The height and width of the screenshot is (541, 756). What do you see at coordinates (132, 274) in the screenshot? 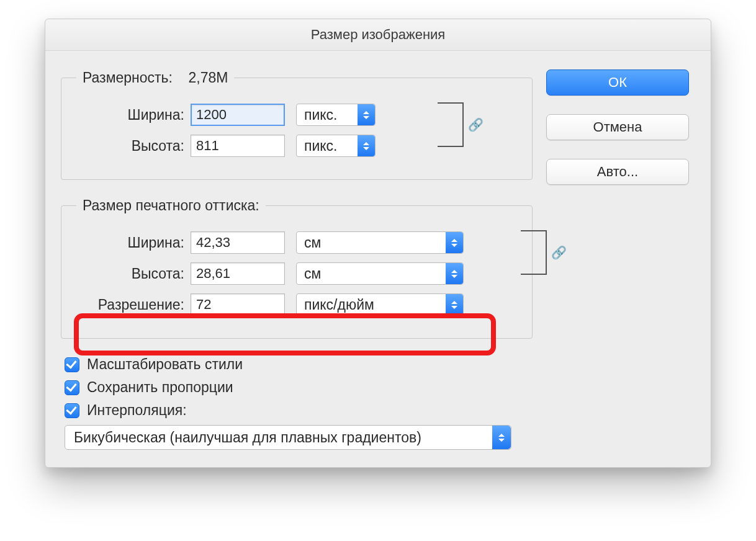
I see `print-height-label: Высота:` at bounding box center [132, 274].